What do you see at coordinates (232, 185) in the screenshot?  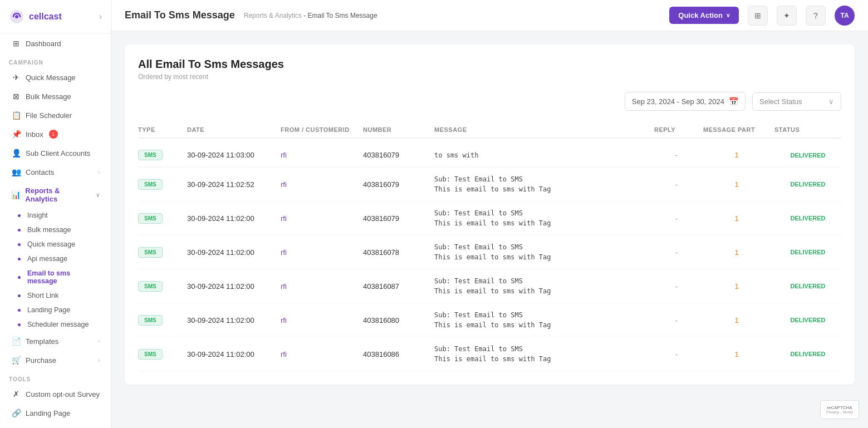 I see `cell-date-1: 30-09-2024 11:02:52` at bounding box center [232, 185].